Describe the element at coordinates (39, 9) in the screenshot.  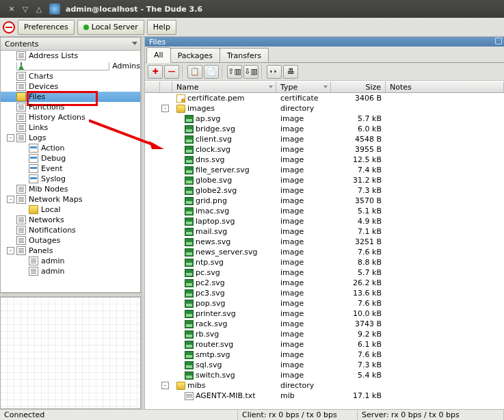
I see `window-maximize-icon: △` at that location.